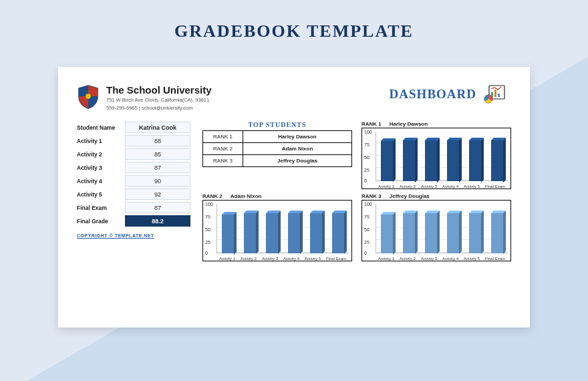  Describe the element at coordinates (278, 136) in the screenshot. I see `table-row: RANK 1 Harley Dawson` at that location.